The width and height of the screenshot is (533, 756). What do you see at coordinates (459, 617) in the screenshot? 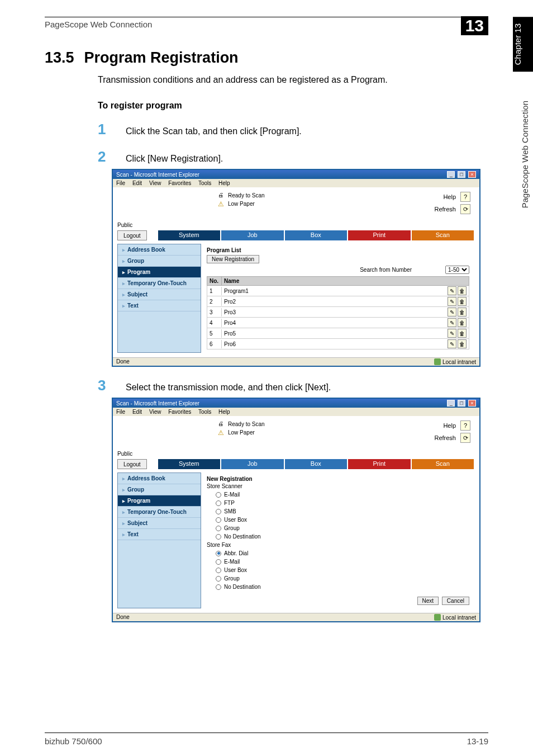
I see `statusbar-zone: Local intranet` at bounding box center [459, 617].